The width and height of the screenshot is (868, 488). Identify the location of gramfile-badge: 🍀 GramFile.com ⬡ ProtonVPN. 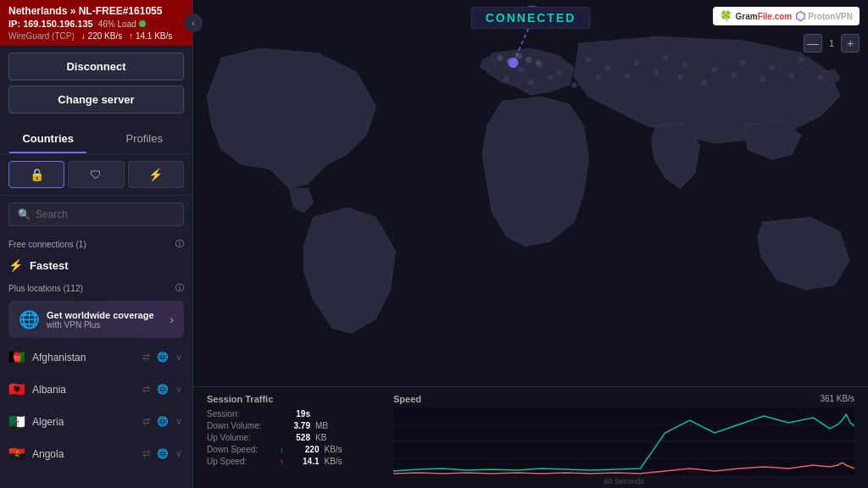
(787, 16).